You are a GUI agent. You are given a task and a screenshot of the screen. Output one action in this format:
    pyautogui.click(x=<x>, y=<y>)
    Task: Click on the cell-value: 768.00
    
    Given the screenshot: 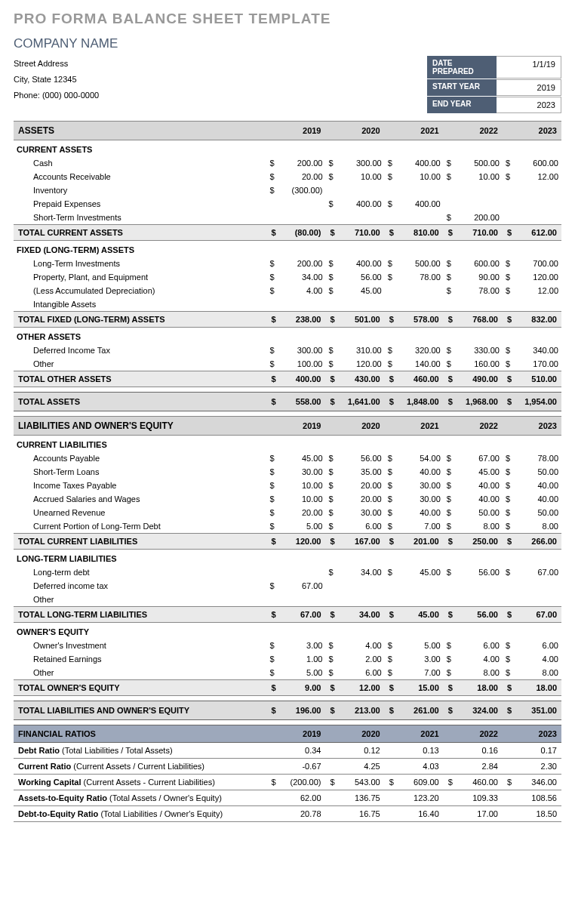 What is the action you would take?
    pyautogui.click(x=480, y=320)
    